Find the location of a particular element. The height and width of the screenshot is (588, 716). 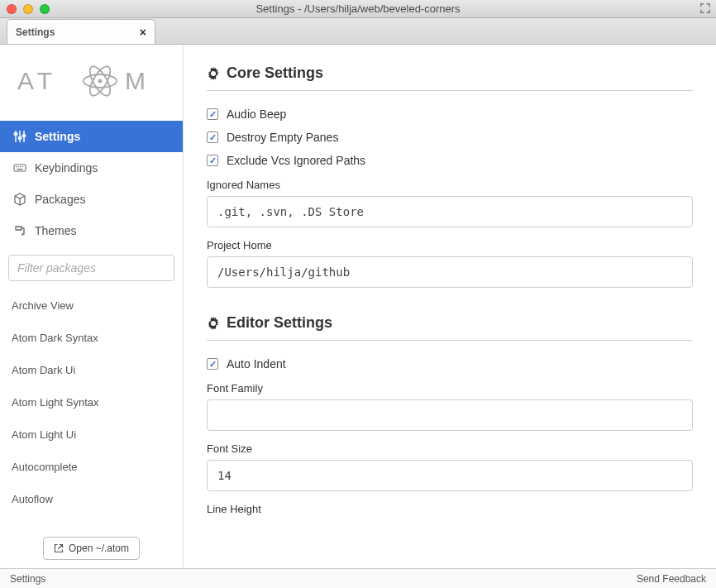

auto-indent-checkbox is located at coordinates (212, 364).